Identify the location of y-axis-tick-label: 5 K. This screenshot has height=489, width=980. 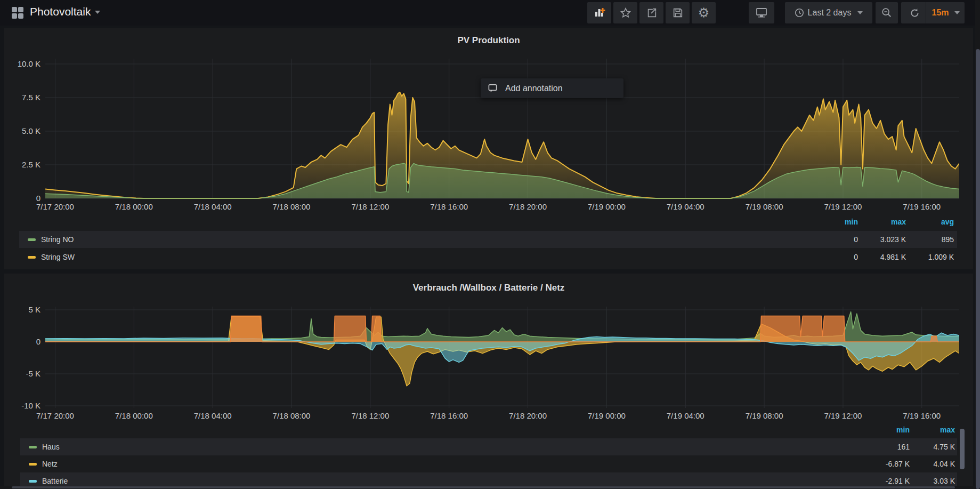
(34, 309).